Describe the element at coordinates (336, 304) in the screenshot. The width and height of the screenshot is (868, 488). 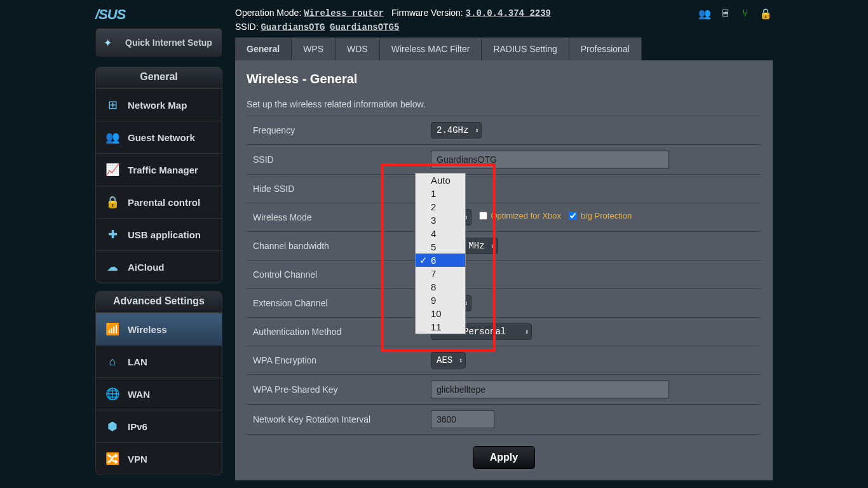
I see `label-ext-channel: Extension Channel` at that location.